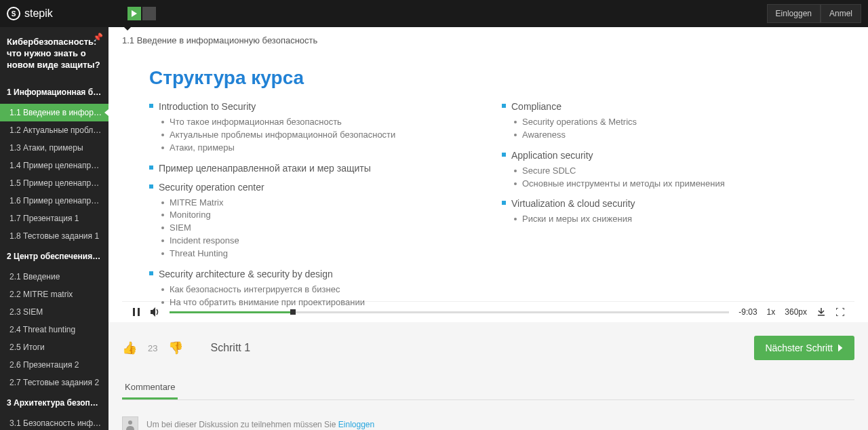 This screenshot has height=430, width=868. I want to click on slide-topic-head: Application security, so click(665, 155).